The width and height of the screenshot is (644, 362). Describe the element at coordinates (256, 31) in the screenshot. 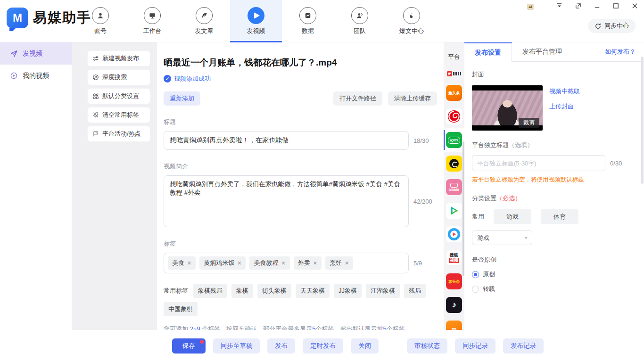

I see `nav-label: 发视频` at that location.